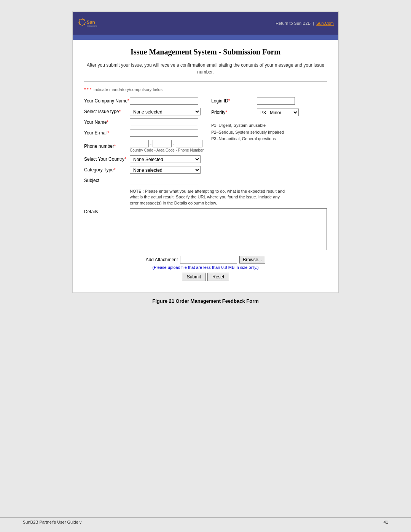  I want to click on left-section: Your Company Name* Select Issue type* No…, so click(144, 142).